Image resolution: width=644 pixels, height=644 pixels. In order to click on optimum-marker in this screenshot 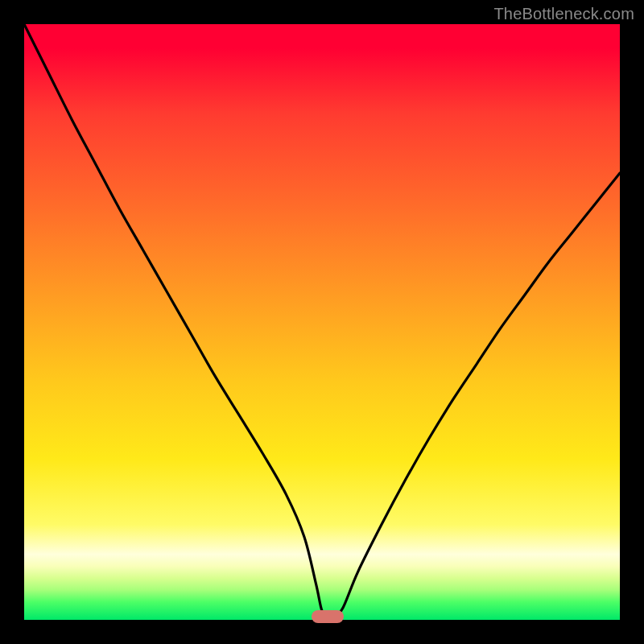, I will do `click(328, 617)`.